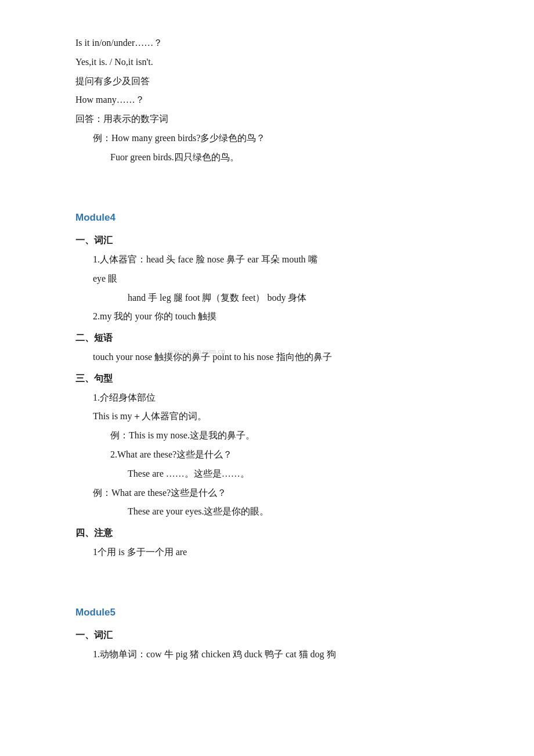  I want to click on module4-body-parts-2: hand 手 leg 腿 foot 脚（复数 feet） body 身体, so click(284, 298).